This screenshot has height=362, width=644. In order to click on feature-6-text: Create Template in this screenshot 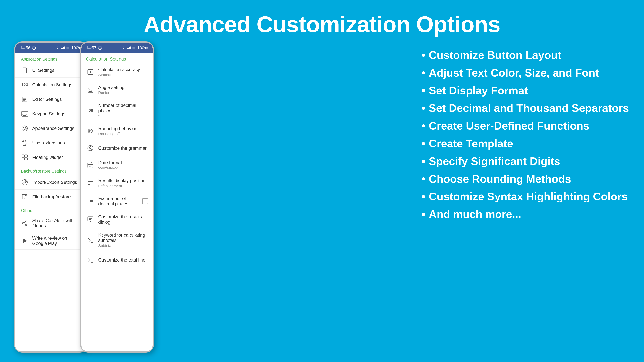, I will do `click(471, 143)`.